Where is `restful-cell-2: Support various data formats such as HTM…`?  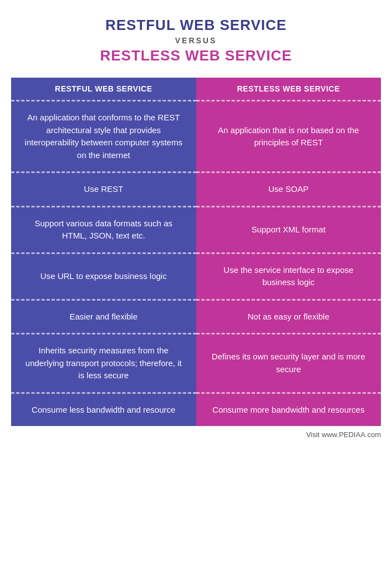 restful-cell-2: Support various data formats such as HTM… is located at coordinates (104, 230).